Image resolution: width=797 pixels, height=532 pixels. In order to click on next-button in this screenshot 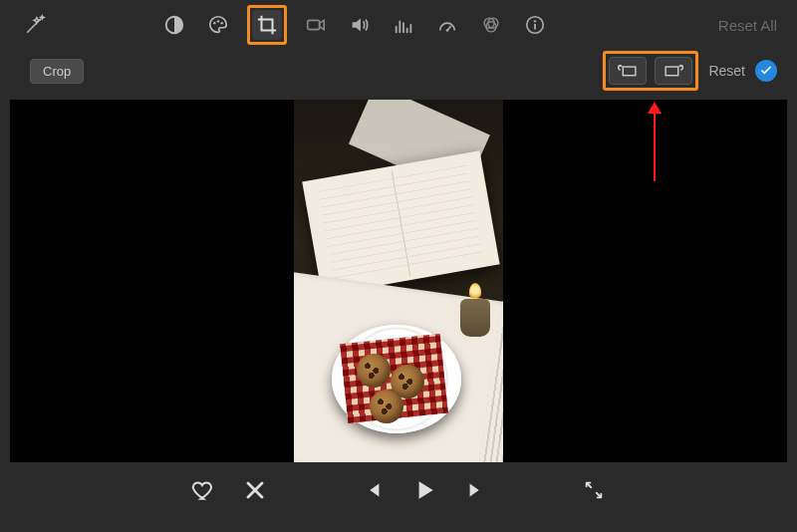, I will do `click(476, 490)`.